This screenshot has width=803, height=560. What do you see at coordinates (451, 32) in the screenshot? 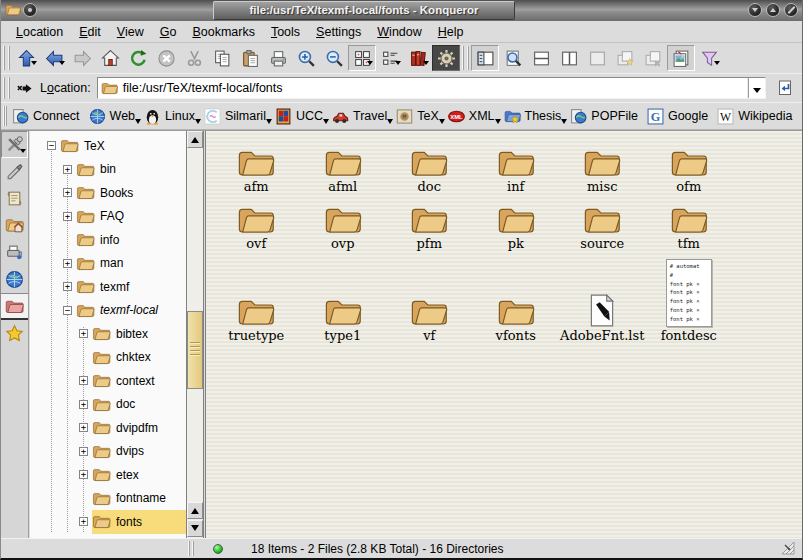
I see `menu-help: Help` at bounding box center [451, 32].